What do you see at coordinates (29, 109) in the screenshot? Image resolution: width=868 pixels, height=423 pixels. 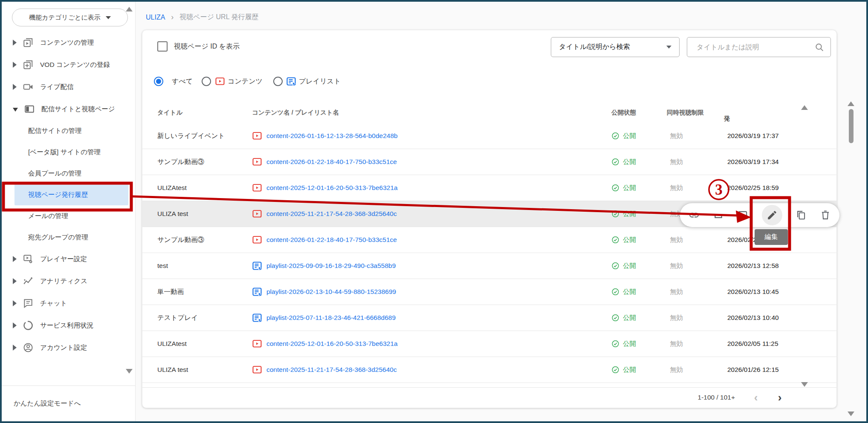 I see `site-layout-icon` at bounding box center [29, 109].